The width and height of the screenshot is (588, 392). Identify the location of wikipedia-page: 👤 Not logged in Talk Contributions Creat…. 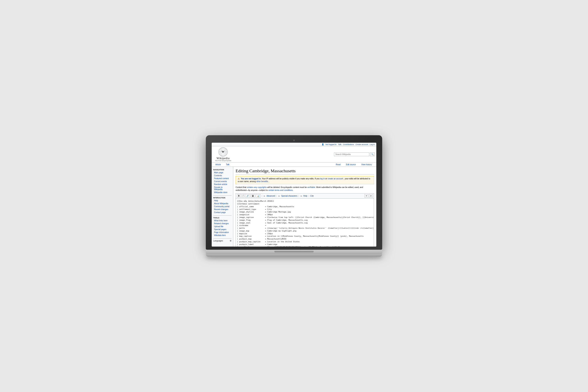
(294, 194).